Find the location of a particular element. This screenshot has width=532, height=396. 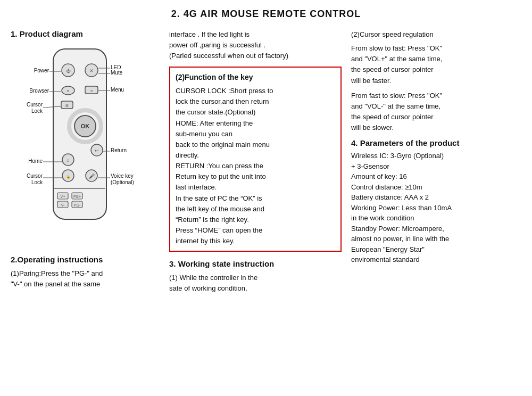

cursor-speed-text2: From fast to slow: Press "OK" and "VOL-"… is located at coordinates (436, 112).